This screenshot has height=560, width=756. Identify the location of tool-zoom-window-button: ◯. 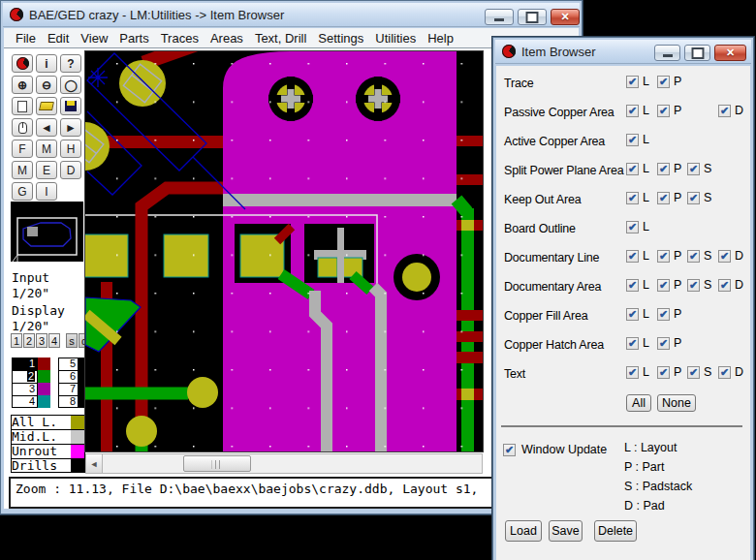
(71, 85).